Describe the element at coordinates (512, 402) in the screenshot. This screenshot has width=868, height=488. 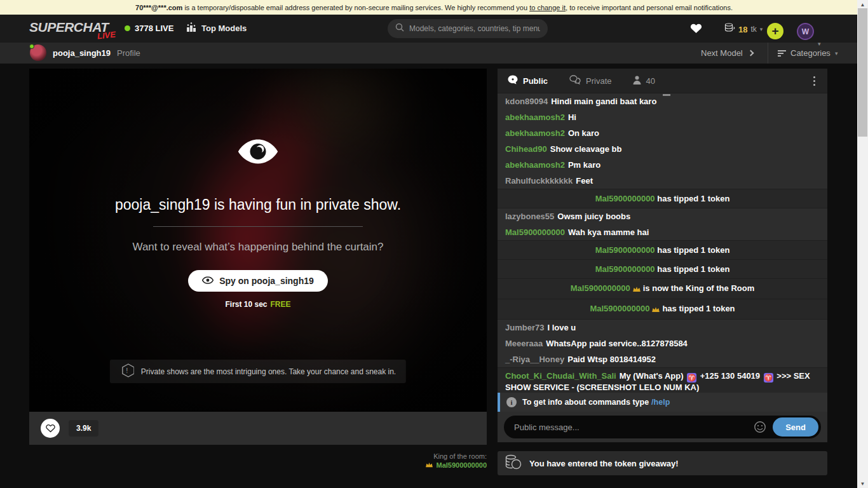
I see `info-icon: i` at that location.